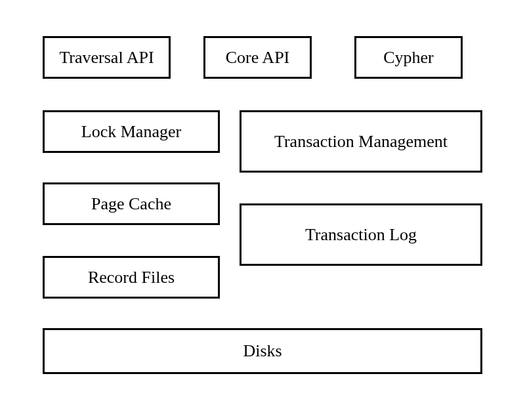 The height and width of the screenshot is (420, 525). What do you see at coordinates (262, 351) in the screenshot?
I see `box-disks: Disks` at bounding box center [262, 351].